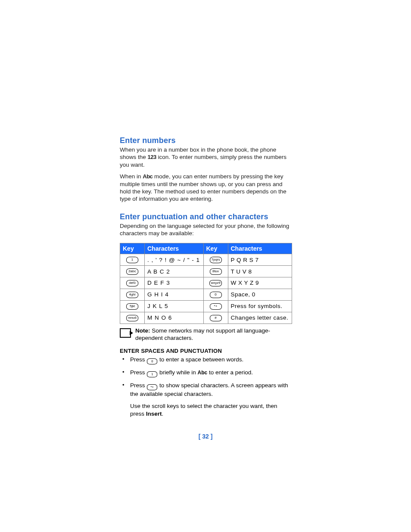 The height and width of the screenshot is (532, 411). I want to click on cell: A B C 2, so click(174, 271).